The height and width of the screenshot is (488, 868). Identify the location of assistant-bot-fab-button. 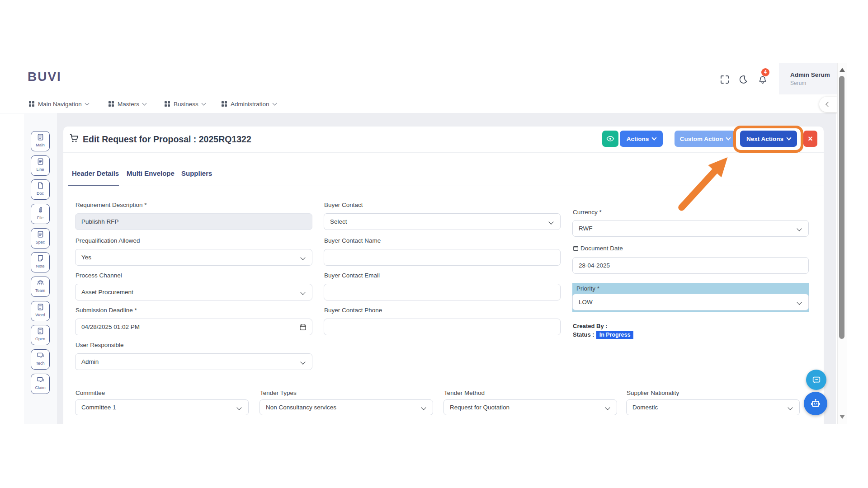
(816, 404).